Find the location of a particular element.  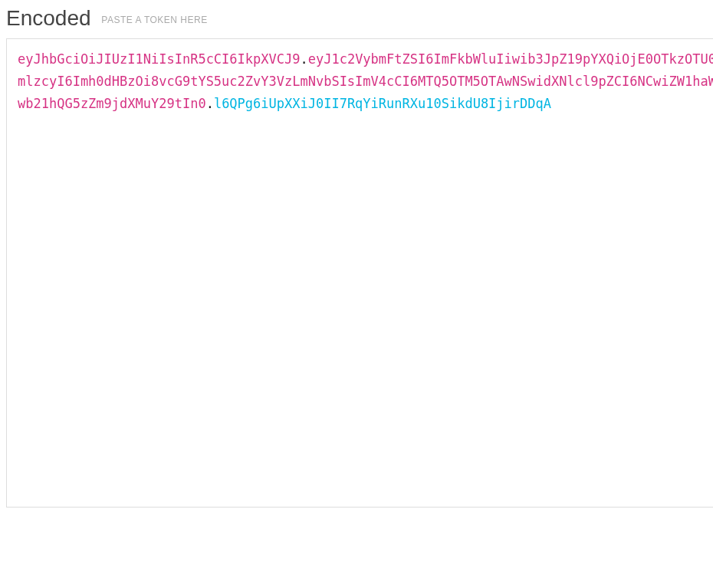

encoded-hint: PASTE A TOKEN HERE is located at coordinates (154, 20).